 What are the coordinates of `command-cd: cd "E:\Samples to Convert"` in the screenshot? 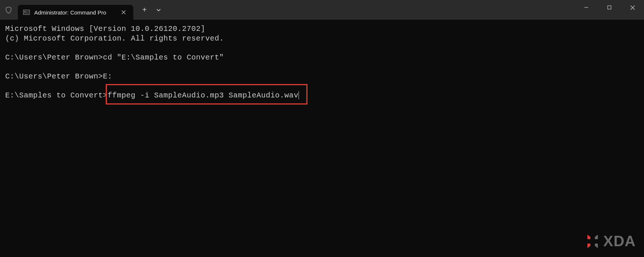 It's located at (164, 57).